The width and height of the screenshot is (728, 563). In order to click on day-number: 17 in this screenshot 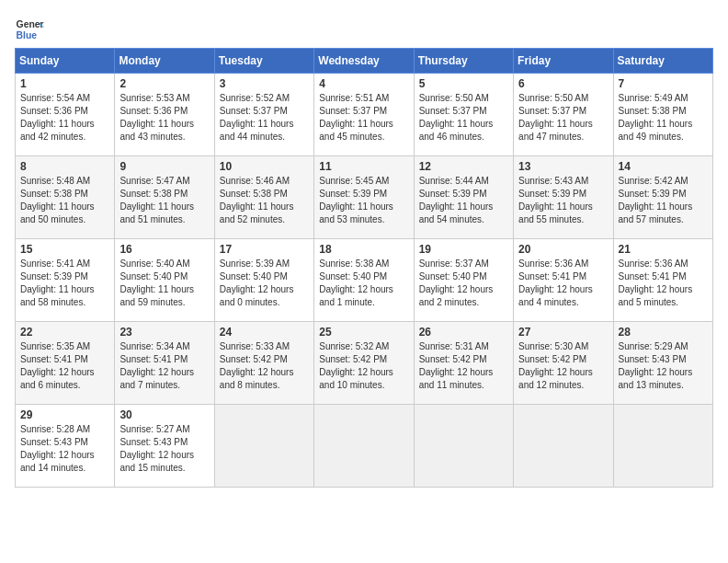, I will do `click(265, 249)`.